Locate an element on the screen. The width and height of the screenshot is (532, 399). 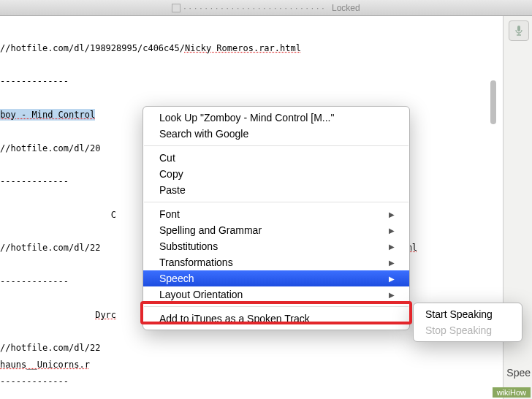
menu-item-paste: Paste is located at coordinates (276, 190).